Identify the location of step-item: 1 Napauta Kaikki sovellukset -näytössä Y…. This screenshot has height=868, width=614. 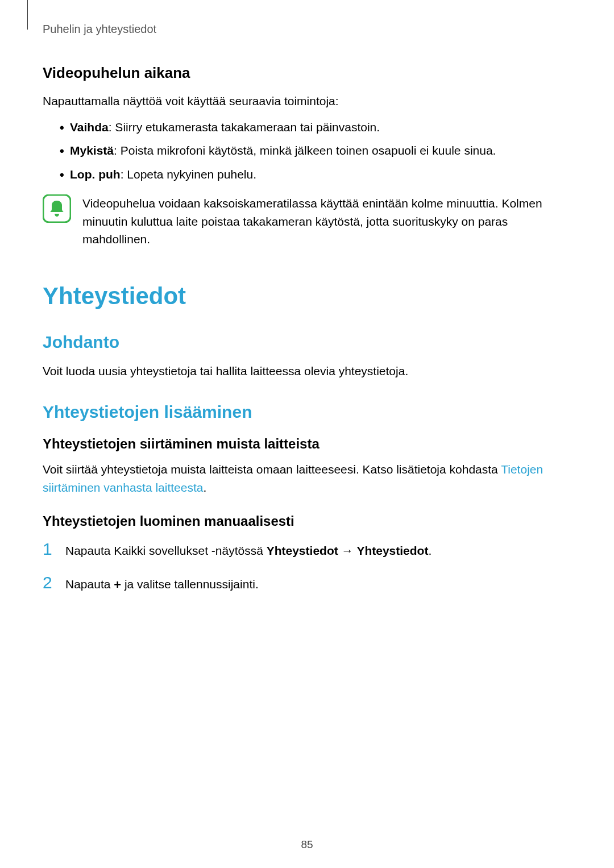
(307, 550).